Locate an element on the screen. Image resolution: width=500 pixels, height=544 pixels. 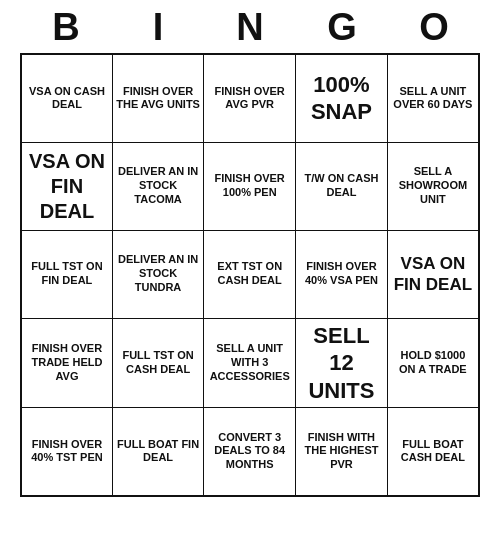
bingo-cell-r4c3: FINISH WITH THE HIGHEST PVR is located at coordinates (342, 452).